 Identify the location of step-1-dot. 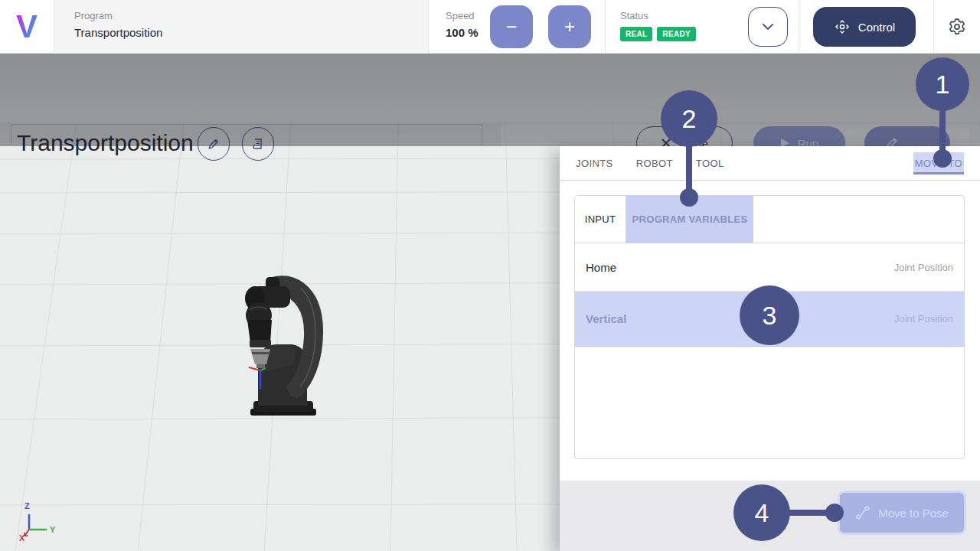
(942, 158).